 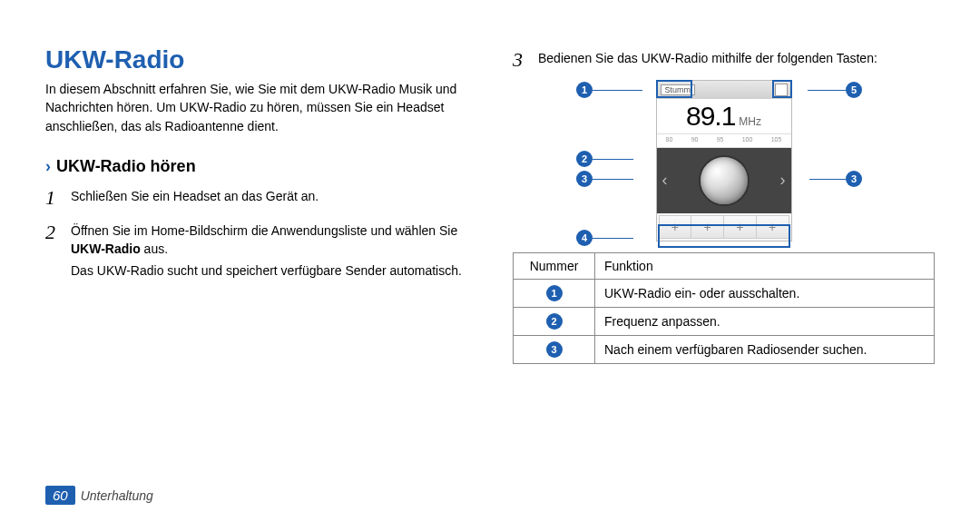 What do you see at coordinates (554, 293) in the screenshot?
I see `row-callout-num: 1` at bounding box center [554, 293].